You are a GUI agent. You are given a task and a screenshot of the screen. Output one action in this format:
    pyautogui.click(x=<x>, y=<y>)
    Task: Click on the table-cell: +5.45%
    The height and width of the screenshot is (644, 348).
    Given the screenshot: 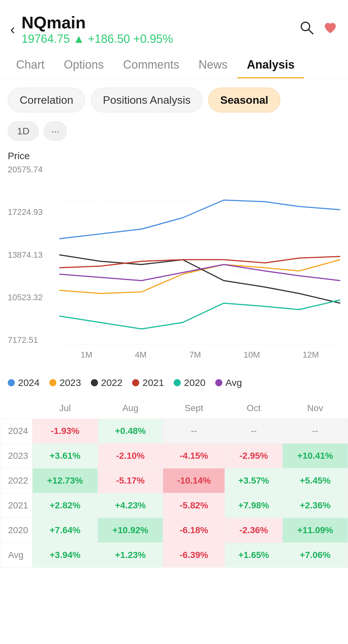 What is the action you would take?
    pyautogui.click(x=315, y=481)
    